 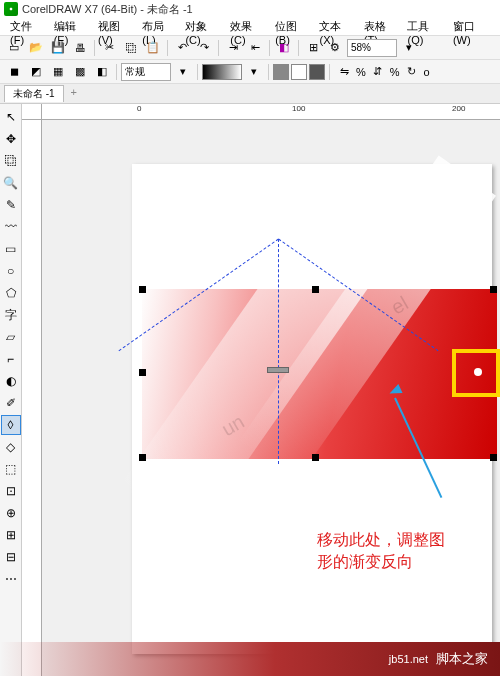 I want to click on doc-tab-active: 未命名 -1, so click(x=34, y=94).